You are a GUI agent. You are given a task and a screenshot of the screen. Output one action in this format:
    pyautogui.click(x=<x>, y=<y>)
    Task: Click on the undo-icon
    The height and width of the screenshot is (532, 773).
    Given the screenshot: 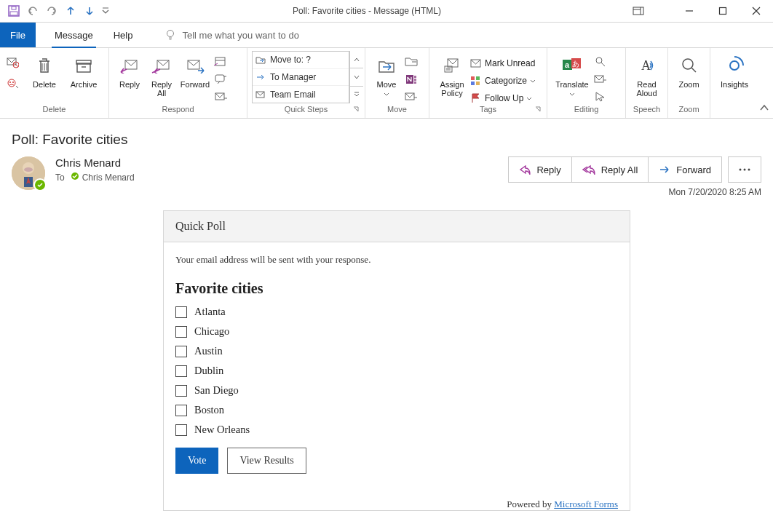 What is the action you would take?
    pyautogui.click(x=33, y=11)
    